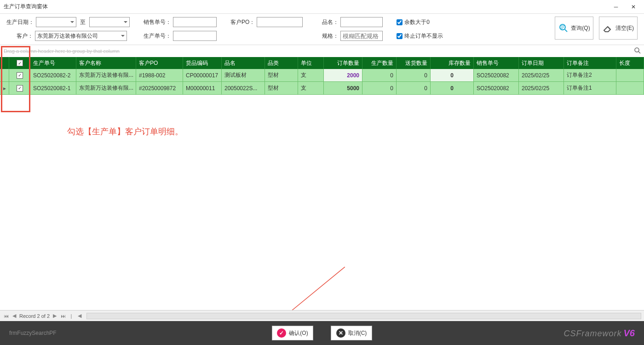 The image size is (644, 345). What do you see at coordinates (33, 333) in the screenshot?
I see `form-name: frmFuzzySearchPF` at bounding box center [33, 333].